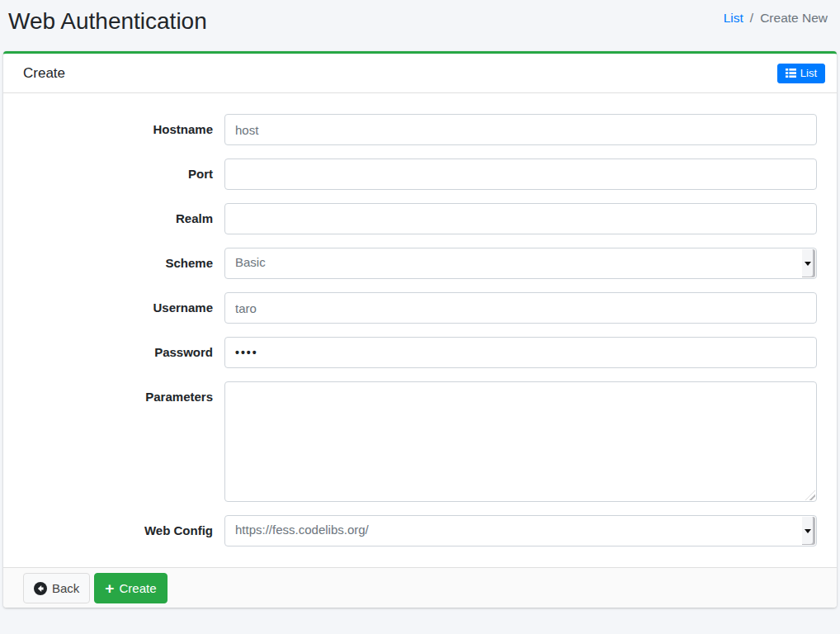 This screenshot has width=840, height=634. What do you see at coordinates (109, 589) in the screenshot?
I see `plus-icon: +` at bounding box center [109, 589].